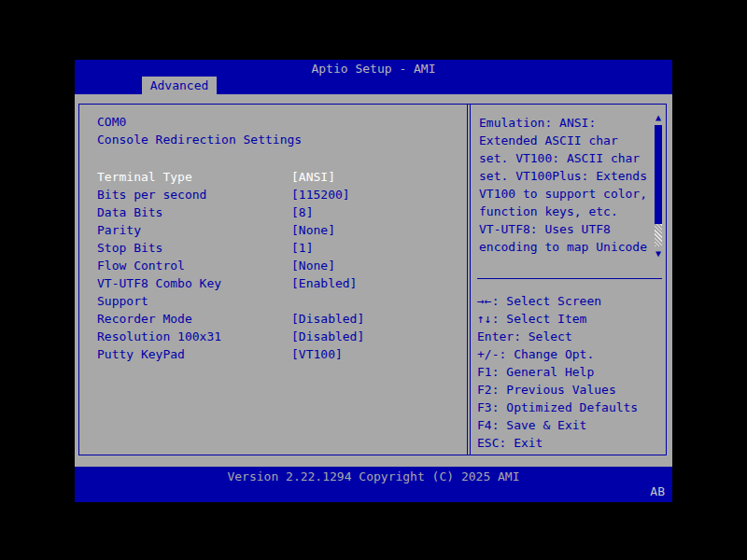 The height and width of the screenshot is (560, 747). Describe the element at coordinates (279, 319) in the screenshot. I see `setting-row: Recorder Mode[Disabled]` at that location.